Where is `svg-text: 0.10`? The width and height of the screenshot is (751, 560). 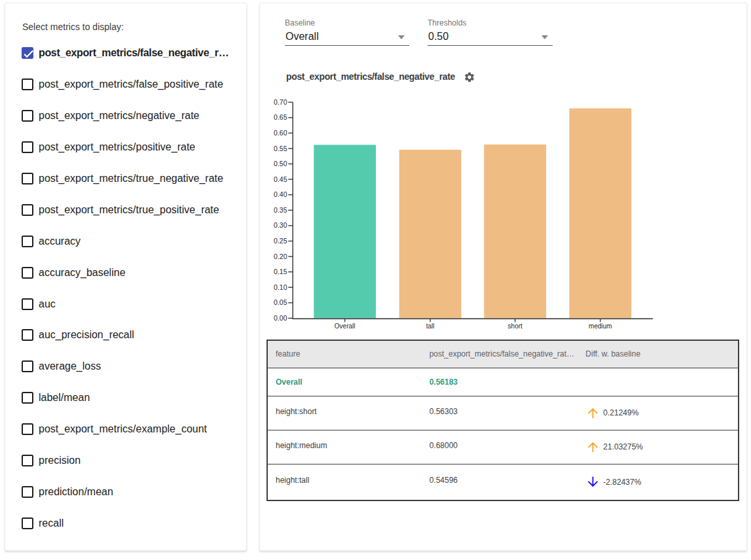
svg-text: 0.10 is located at coordinates (280, 287).